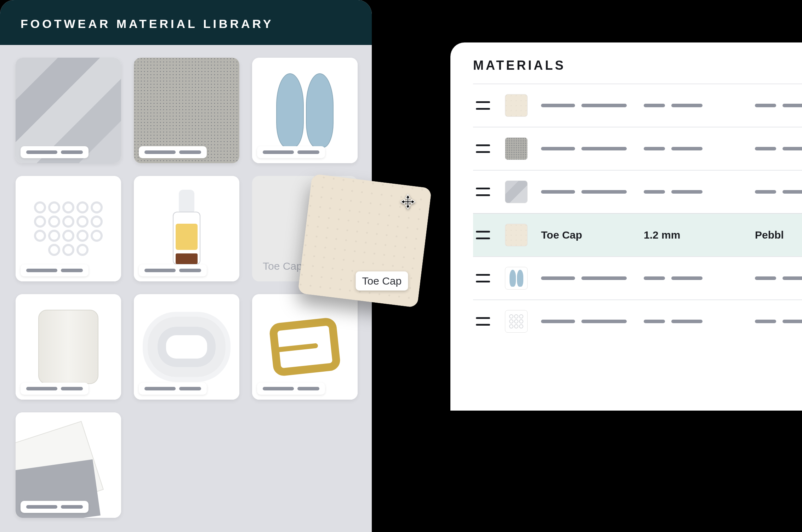 The height and width of the screenshot is (532, 802). Describe the element at coordinates (637, 235) in the screenshot. I see `materials-row: Toe Cap1.2 mmPebbl` at that location.